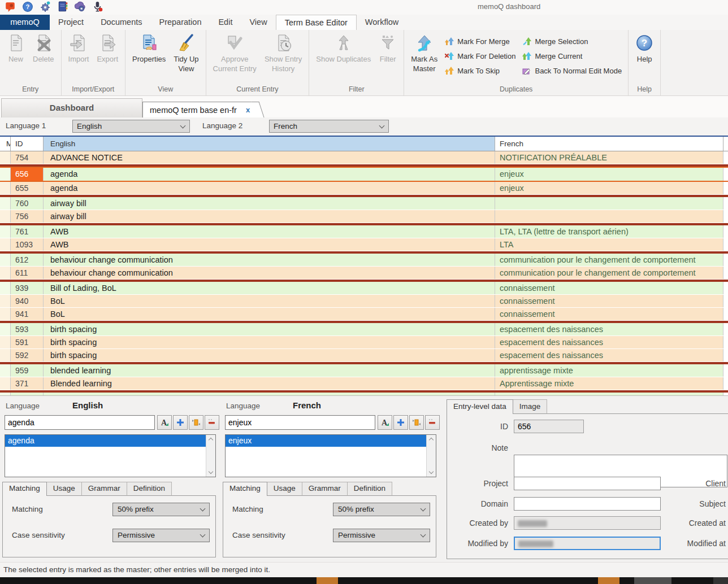 This screenshot has width=728, height=584. What do you see at coordinates (186, 56) in the screenshot?
I see `ribbon-button-tidy-up-view: Tidy Up View` at bounding box center [186, 56].